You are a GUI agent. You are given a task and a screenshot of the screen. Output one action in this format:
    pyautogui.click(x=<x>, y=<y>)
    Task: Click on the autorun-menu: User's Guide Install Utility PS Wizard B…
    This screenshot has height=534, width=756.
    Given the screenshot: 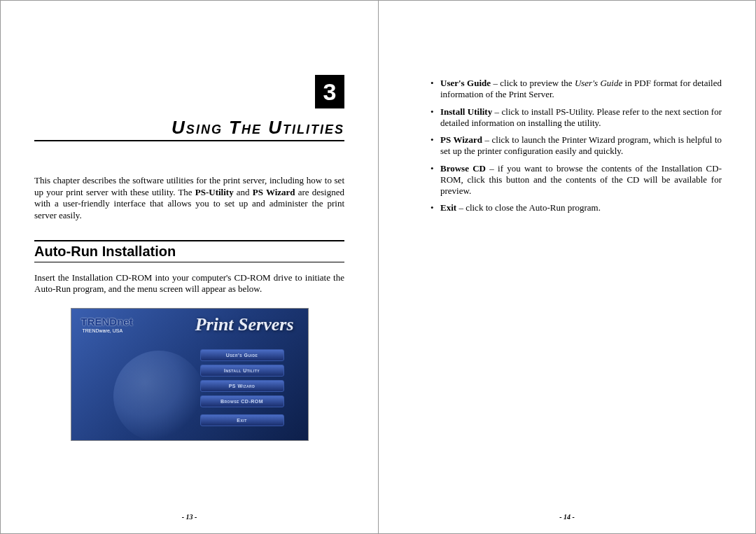 What is the action you would take?
    pyautogui.click(x=242, y=389)
    